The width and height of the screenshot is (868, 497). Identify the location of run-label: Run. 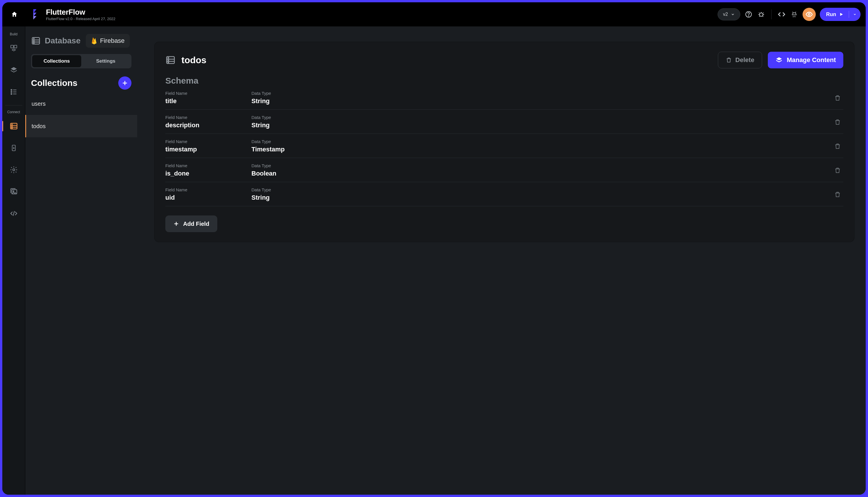
(831, 14).